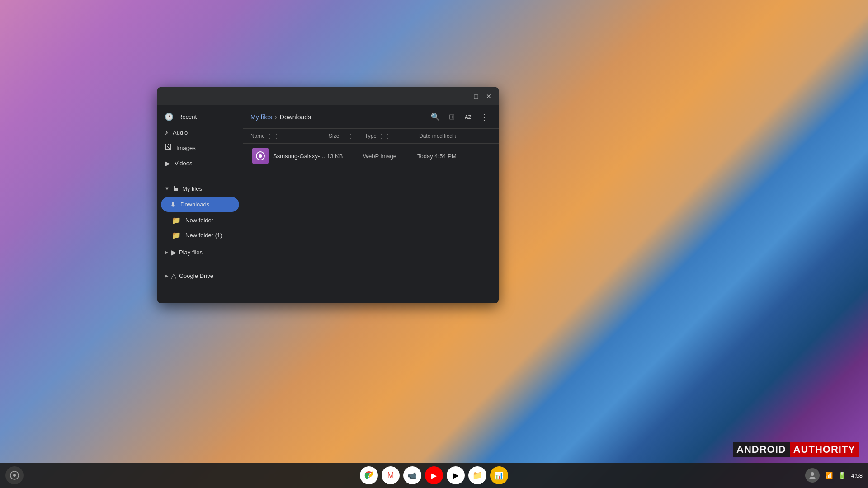  I want to click on column-header-date: Date modified ↓, so click(455, 136).